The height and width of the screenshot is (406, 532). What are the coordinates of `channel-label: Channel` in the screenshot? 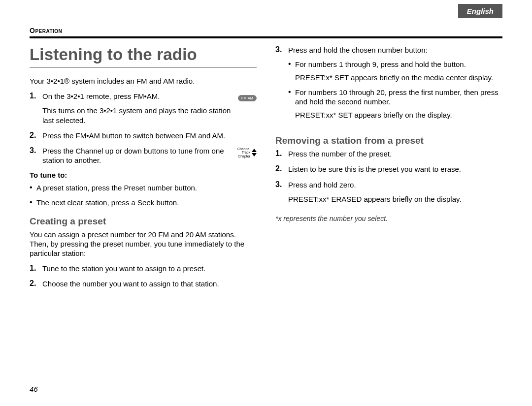 It's located at (244, 149).